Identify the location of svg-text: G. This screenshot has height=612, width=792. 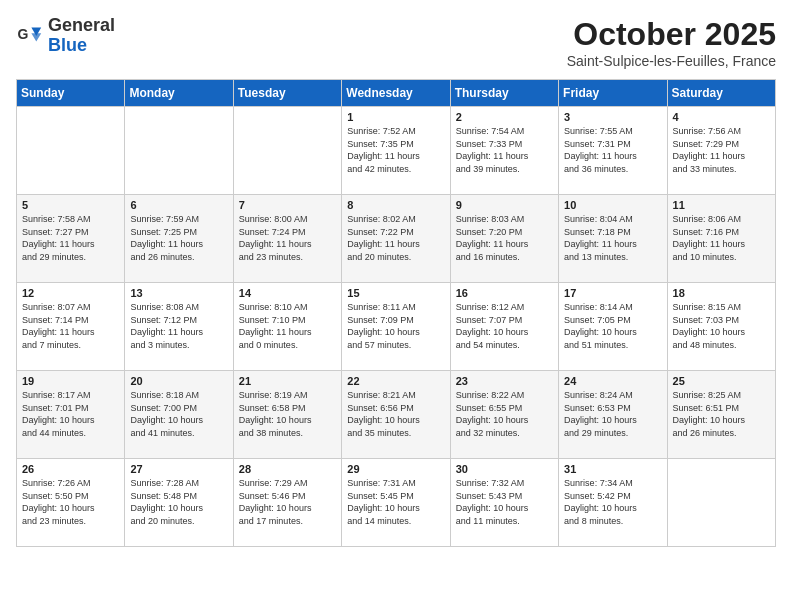
(22, 34).